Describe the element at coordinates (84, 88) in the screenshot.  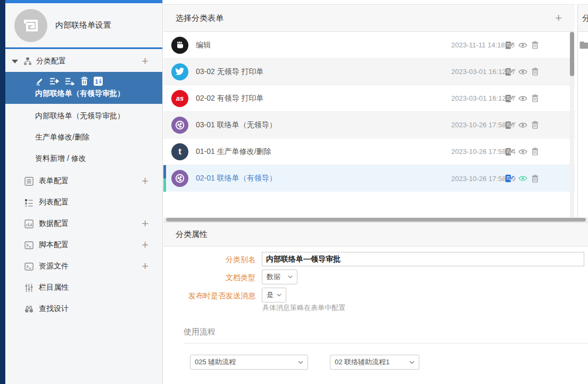
I see `sidebar-selected-node: 1 内部联络单（有领导审批）` at that location.